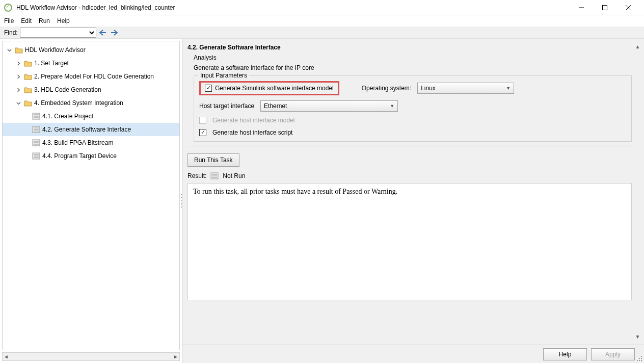  What do you see at coordinates (44, 21) in the screenshot?
I see `menu-run: Run` at bounding box center [44, 21].